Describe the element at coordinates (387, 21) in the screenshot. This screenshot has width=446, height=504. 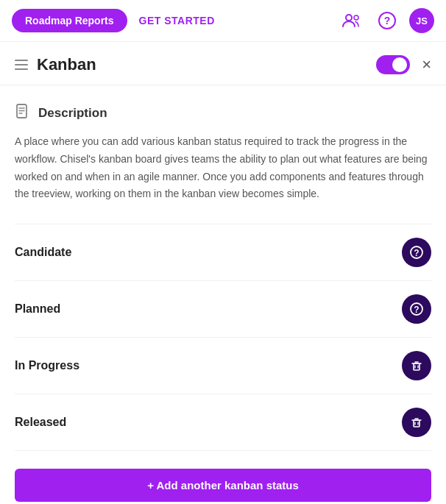
I see `help-circle-icon: ?` at that location.